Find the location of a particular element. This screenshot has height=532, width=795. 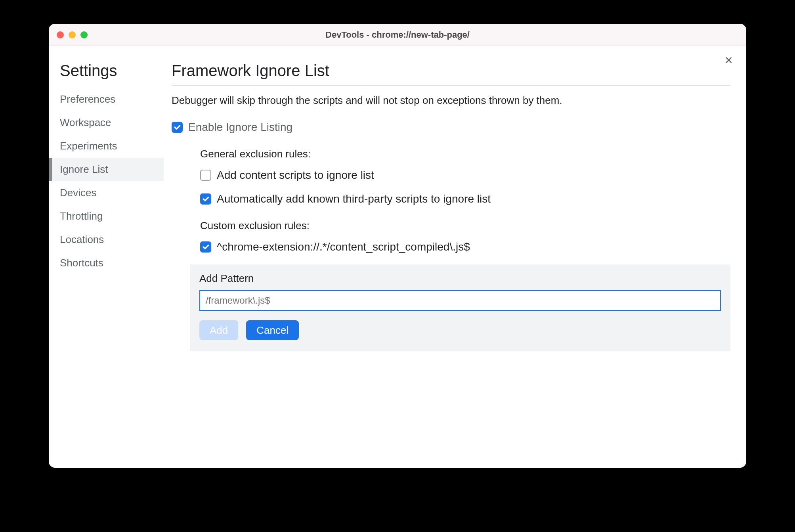

add-pattern-panel: Add Pattern Add Cancel is located at coordinates (460, 308).